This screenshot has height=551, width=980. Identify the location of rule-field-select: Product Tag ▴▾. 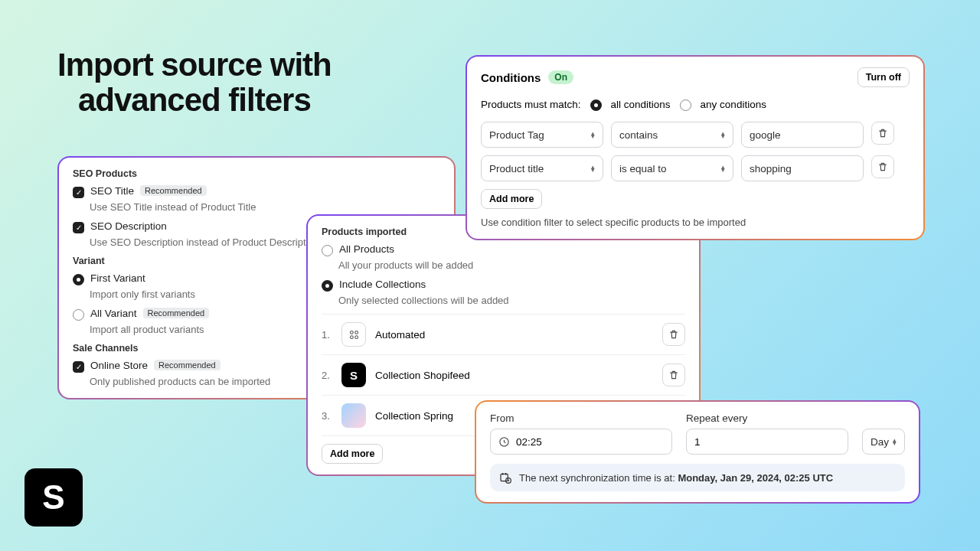
(542, 135).